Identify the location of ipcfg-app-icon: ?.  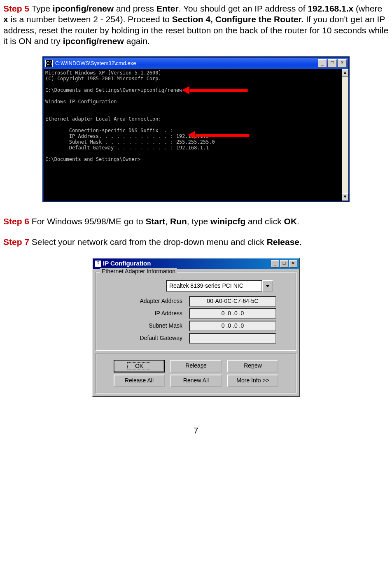
(98, 264).